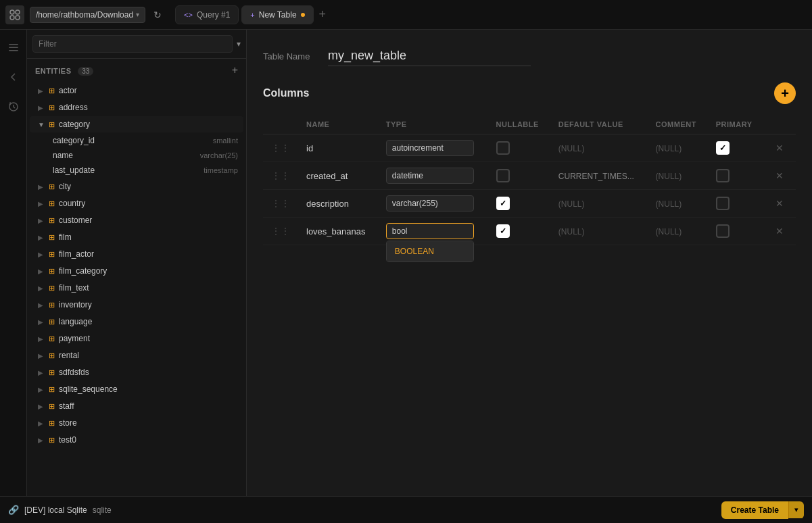  Describe the element at coordinates (85, 15) in the screenshot. I see `path-text: /home/rathboma/Download` at that location.